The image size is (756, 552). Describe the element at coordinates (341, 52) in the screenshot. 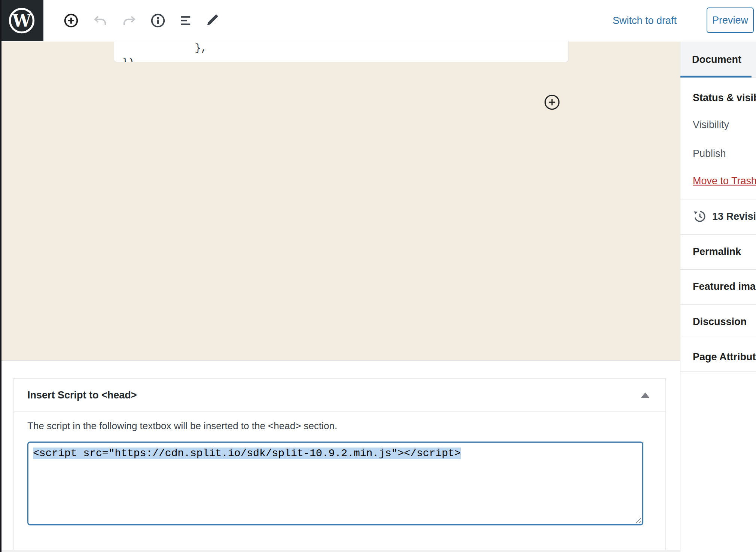

I see `code-block: }, })` at that location.